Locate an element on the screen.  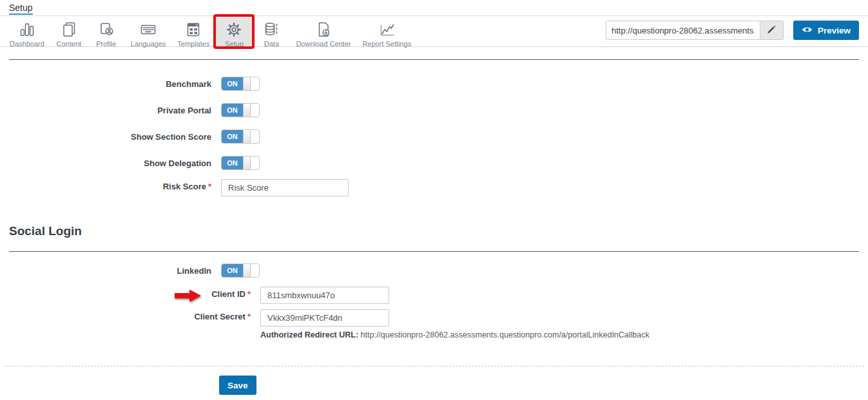
toolbar-item-download-center: Download Center is located at coordinates (323, 31).